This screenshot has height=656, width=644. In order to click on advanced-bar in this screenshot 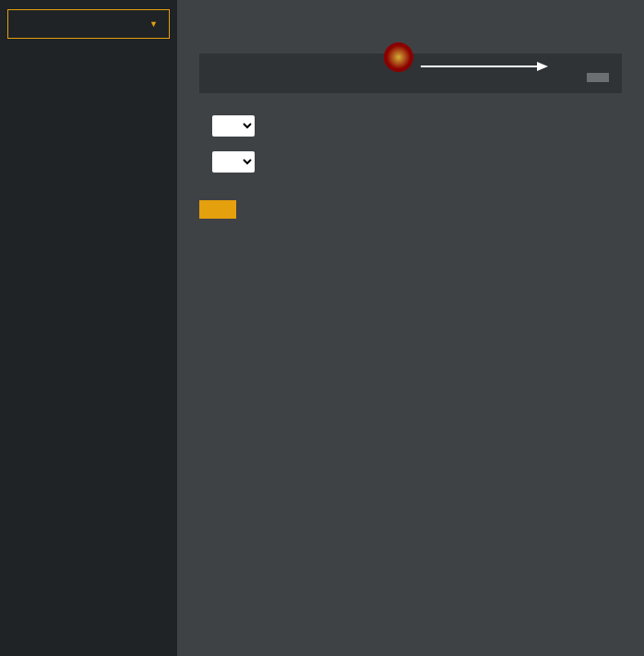, I will do `click(411, 74)`.